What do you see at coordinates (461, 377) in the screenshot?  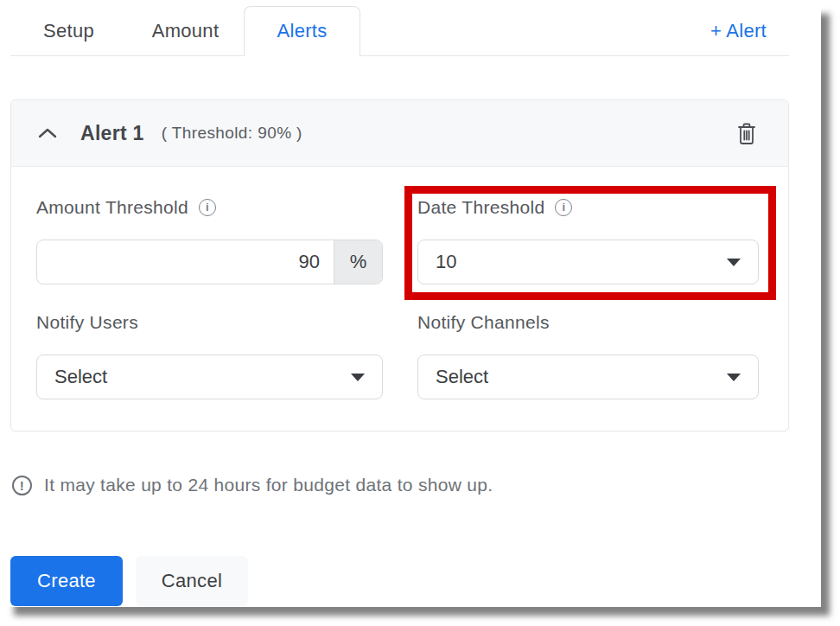 I see `notify-channels-value: Select` at bounding box center [461, 377].